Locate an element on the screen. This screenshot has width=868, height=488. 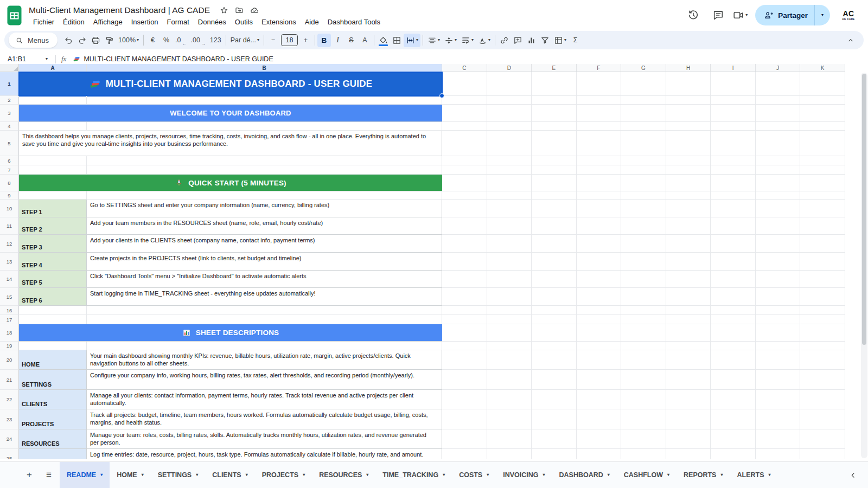
text-wrap-button: ▾ is located at coordinates (468, 40).